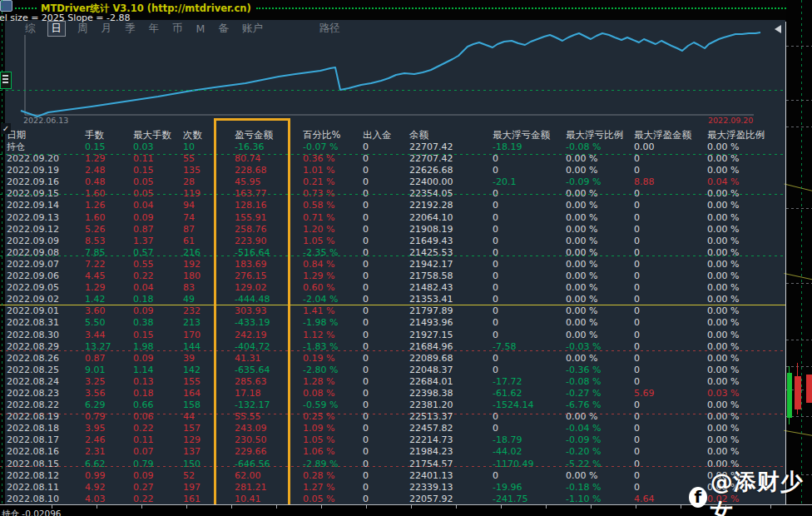  I want to click on column-header-7: 出入金, so click(383, 135).